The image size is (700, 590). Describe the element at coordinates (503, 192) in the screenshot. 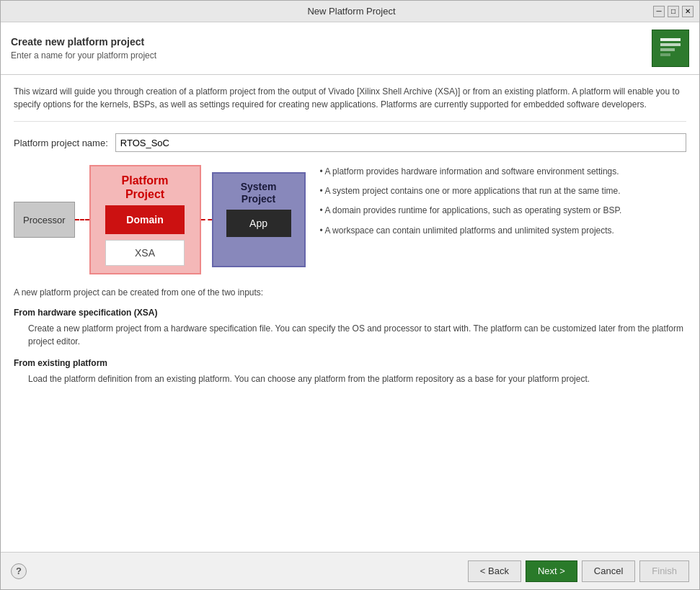

I see `info-bullet-2: • A system project contains one or more …` at that location.